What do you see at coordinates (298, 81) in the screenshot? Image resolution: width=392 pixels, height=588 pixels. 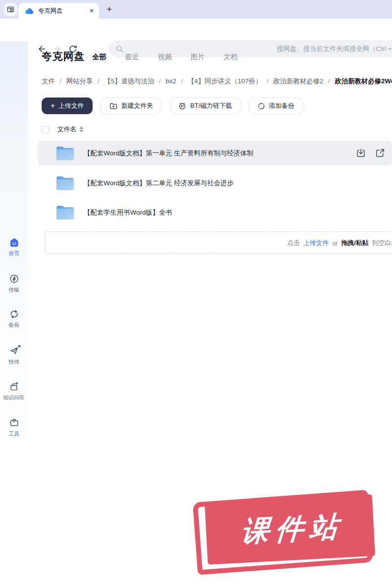 I see `breadcrumb-item: 政治新教材必修2` at bounding box center [298, 81].